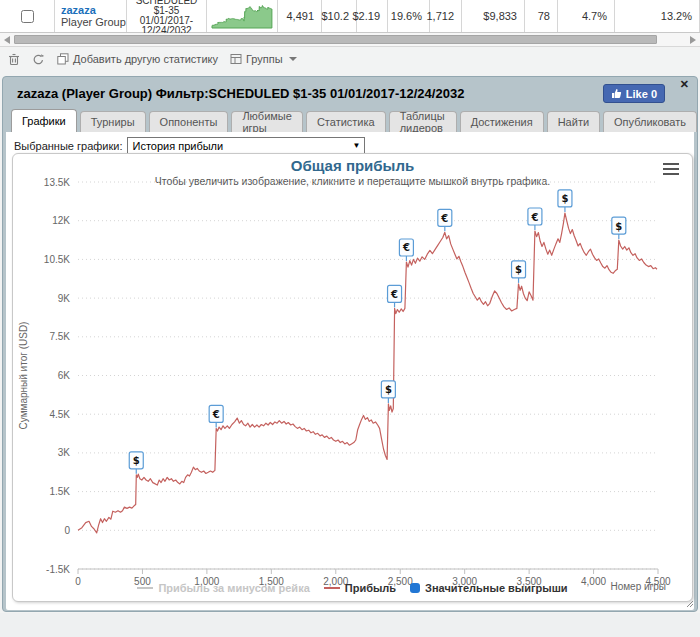 The image size is (700, 637). What do you see at coordinates (61, 220) in the screenshot?
I see `svg-text: 12K` at bounding box center [61, 220].